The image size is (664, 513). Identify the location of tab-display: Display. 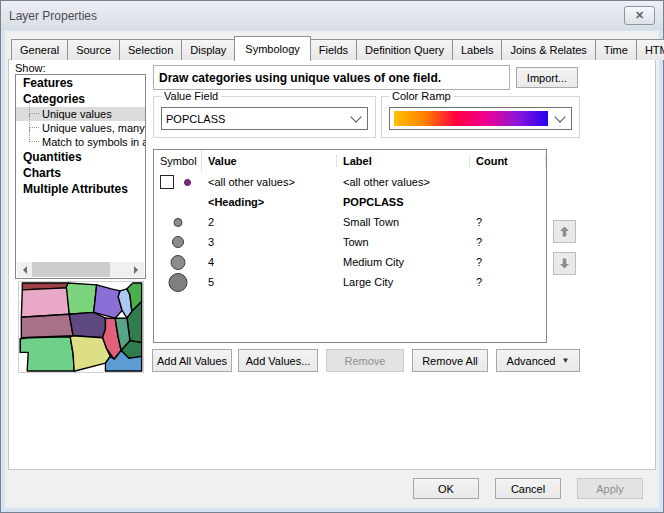
(208, 50).